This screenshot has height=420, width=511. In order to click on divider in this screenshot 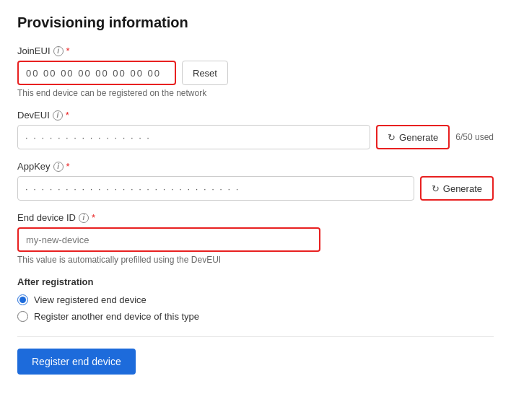, I will do `click(256, 336)`.